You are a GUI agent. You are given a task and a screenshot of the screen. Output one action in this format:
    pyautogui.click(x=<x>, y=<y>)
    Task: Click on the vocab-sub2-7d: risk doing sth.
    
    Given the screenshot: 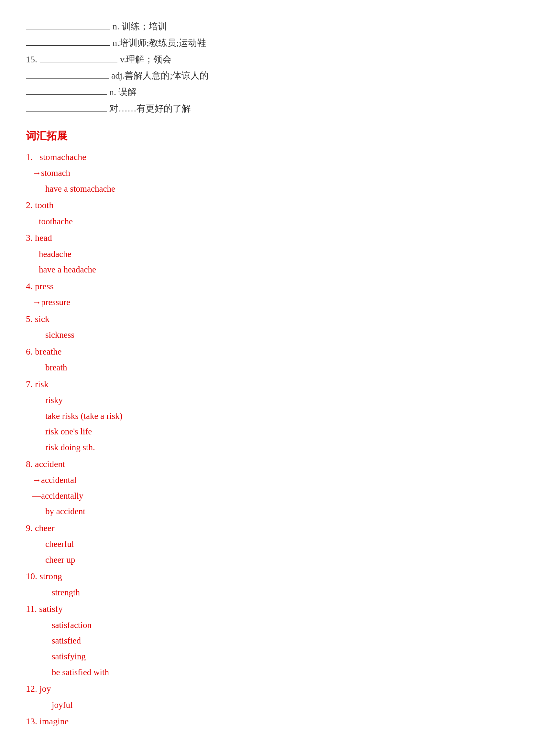 What is the action you would take?
    pyautogui.click(x=268, y=447)
    